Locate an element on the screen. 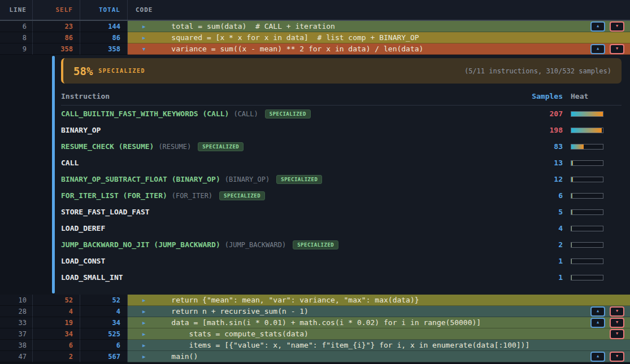 The image size is (630, 364). instruction-name-cell: STORE_FAST_LOAD_FAST is located at coordinates (278, 212).